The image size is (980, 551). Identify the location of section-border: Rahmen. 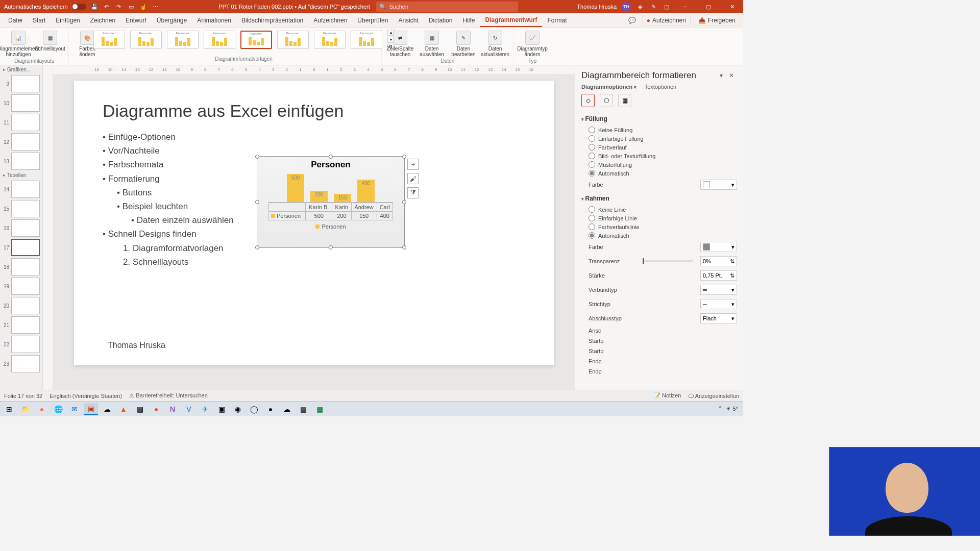
(659, 198).